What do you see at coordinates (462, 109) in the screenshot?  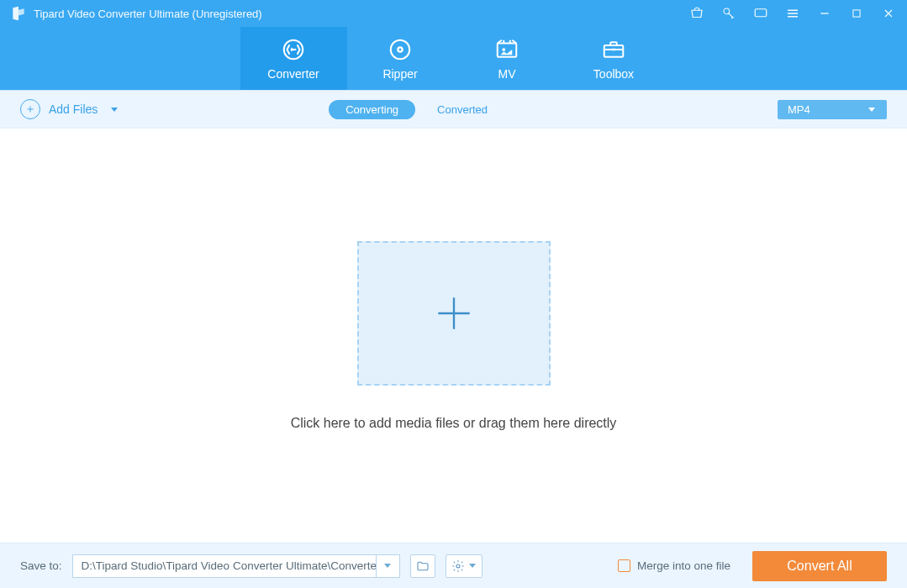 I see `status-tab-converted: Converted` at bounding box center [462, 109].